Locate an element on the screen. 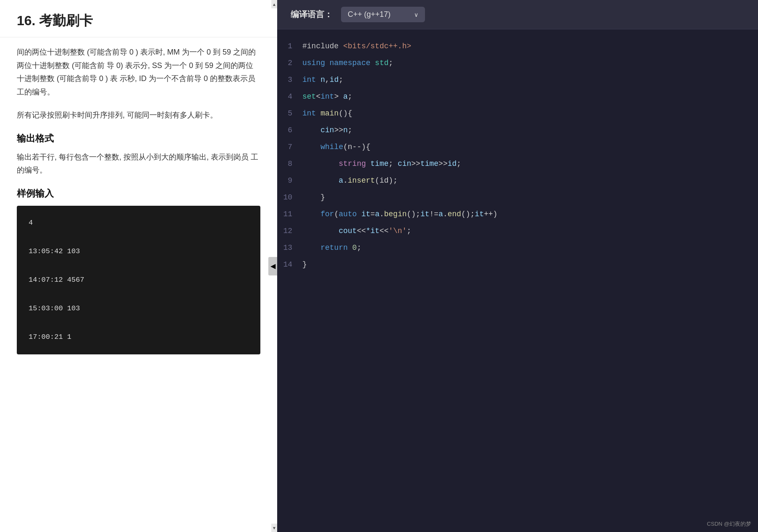 The width and height of the screenshot is (758, 532). lang-value: C++ (g++17) is located at coordinates (369, 14).